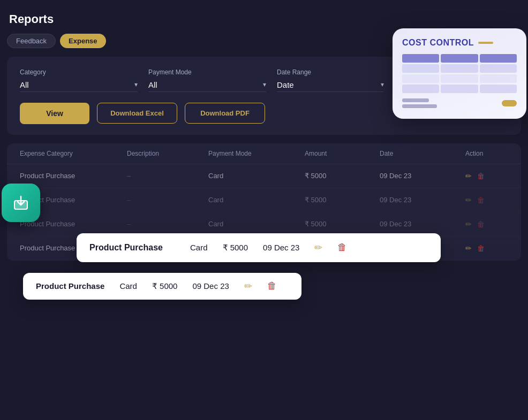 The width and height of the screenshot is (528, 420). Describe the element at coordinates (330, 80) in the screenshot. I see `date-filter-group: Date Range Date ▾` at that location.